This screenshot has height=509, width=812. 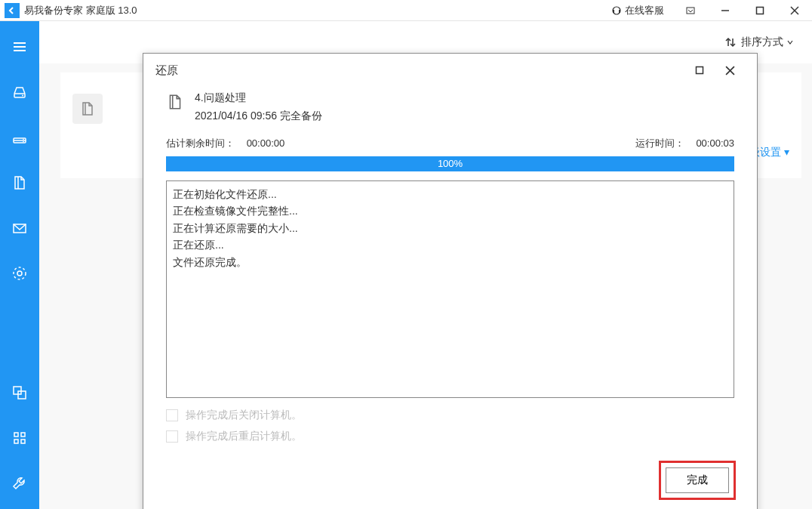 I want to click on restart-checkbox-row: 操作完成后重启计算机。, so click(x=450, y=437).